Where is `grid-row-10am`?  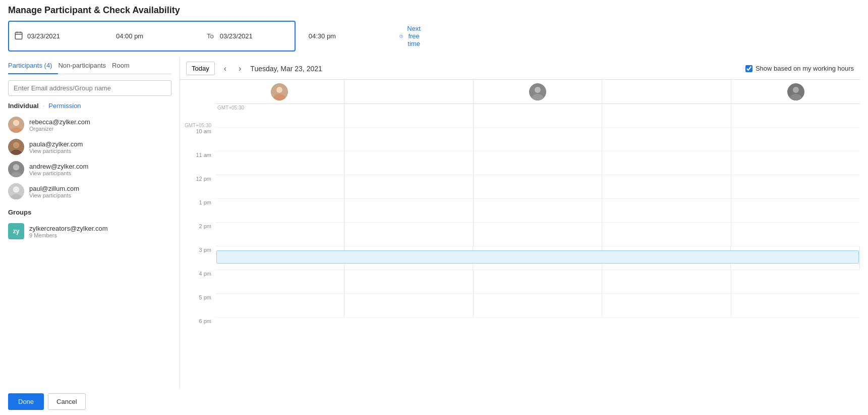 grid-row-10am is located at coordinates (538, 116).